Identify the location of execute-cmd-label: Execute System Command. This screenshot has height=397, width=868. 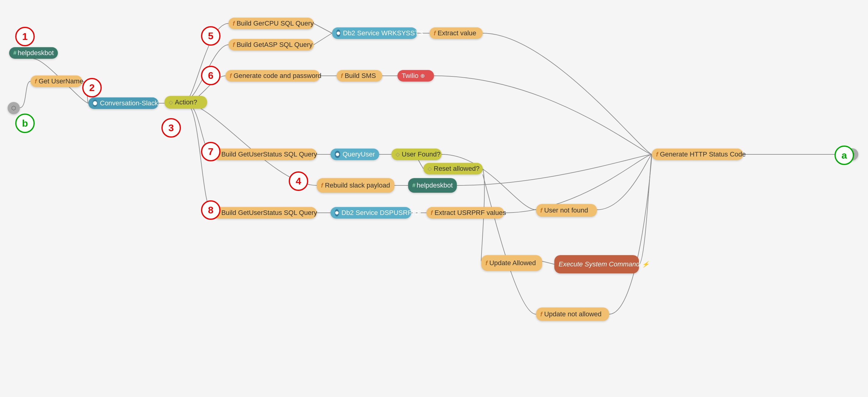
(599, 264).